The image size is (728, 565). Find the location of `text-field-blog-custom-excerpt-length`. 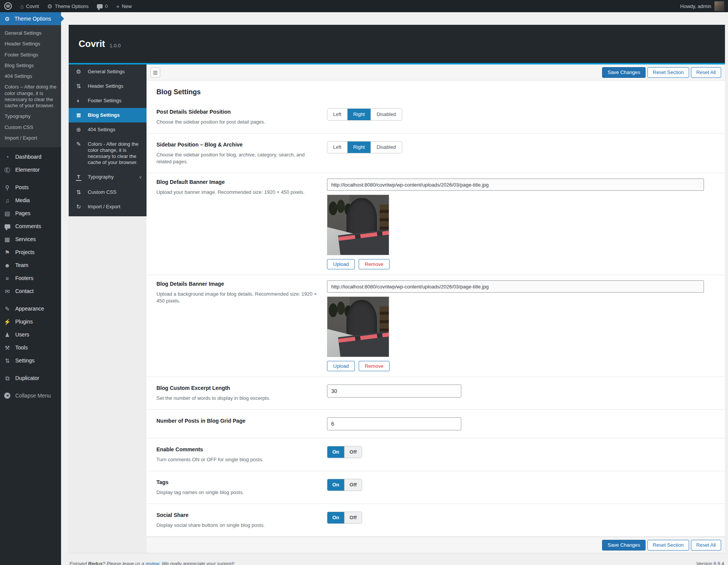

text-field-blog-custom-excerpt-length is located at coordinates (394, 391).